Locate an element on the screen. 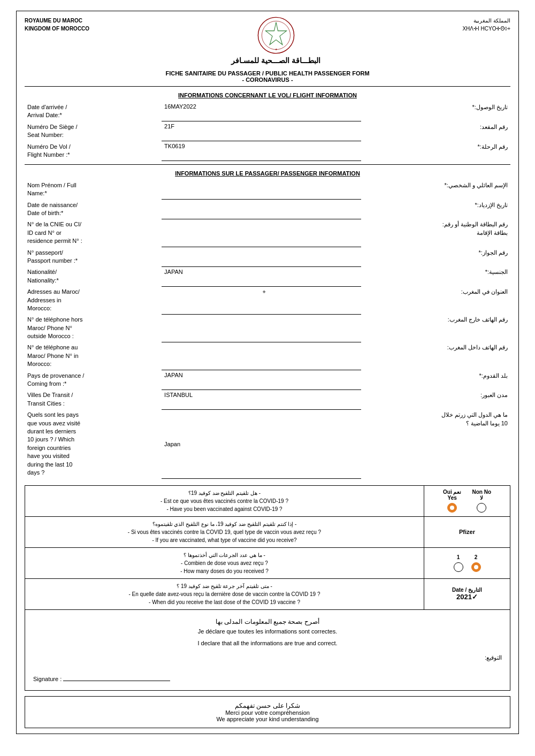 The image size is (535, 756). vaccine-q3-arabic: - ما هي عدد الجرعات التي أخذتموها ؟ is located at coordinates (225, 555).